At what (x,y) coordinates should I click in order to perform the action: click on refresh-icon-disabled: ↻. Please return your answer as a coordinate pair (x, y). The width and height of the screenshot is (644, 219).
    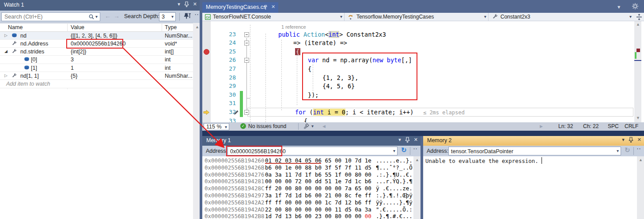
    Looking at the image, I should click on (627, 150).